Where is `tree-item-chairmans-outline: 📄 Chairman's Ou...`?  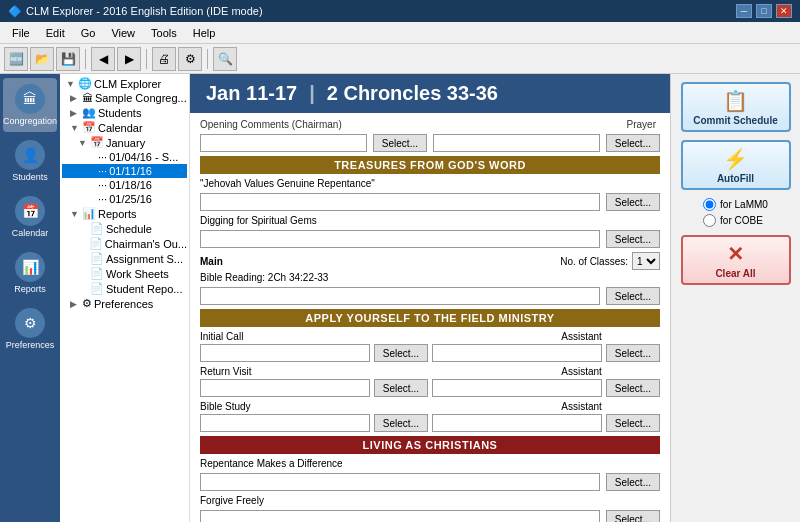 tree-item-chairmans-outline: 📄 Chairman's Ou... is located at coordinates (124, 244).